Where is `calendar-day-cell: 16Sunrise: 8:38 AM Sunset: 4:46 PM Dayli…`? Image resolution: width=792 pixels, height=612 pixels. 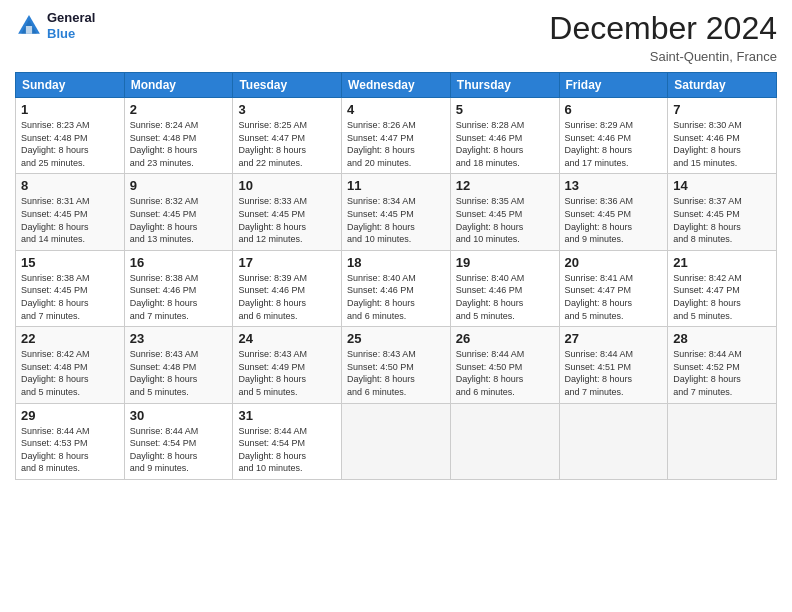 calendar-day-cell: 16Sunrise: 8:38 AM Sunset: 4:46 PM Dayli… is located at coordinates (178, 288).